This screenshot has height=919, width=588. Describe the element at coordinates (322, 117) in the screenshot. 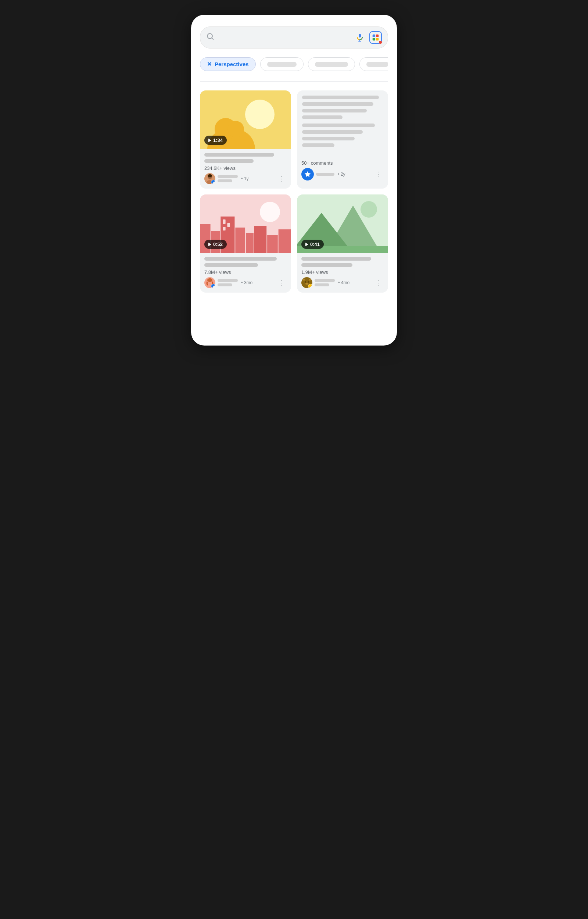

I see `card2-line4` at that location.